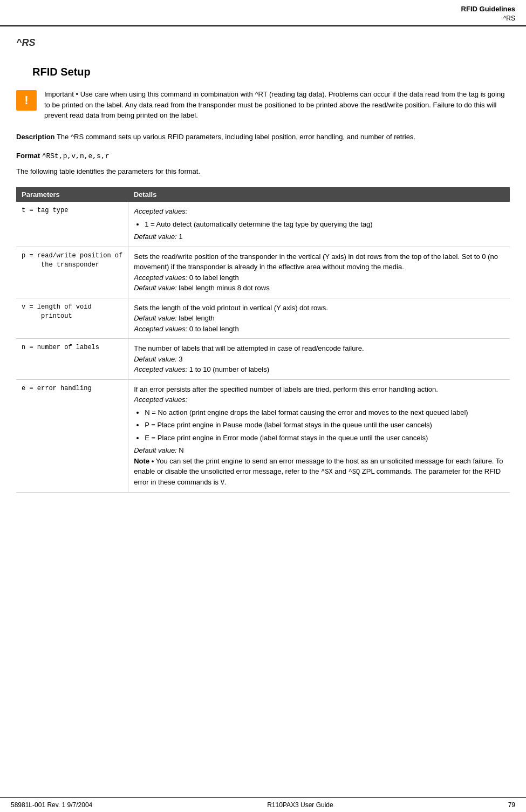 This screenshot has width=526, height=812. Describe the element at coordinates (144, 461) in the screenshot. I see `note-bold: Note •` at that location.